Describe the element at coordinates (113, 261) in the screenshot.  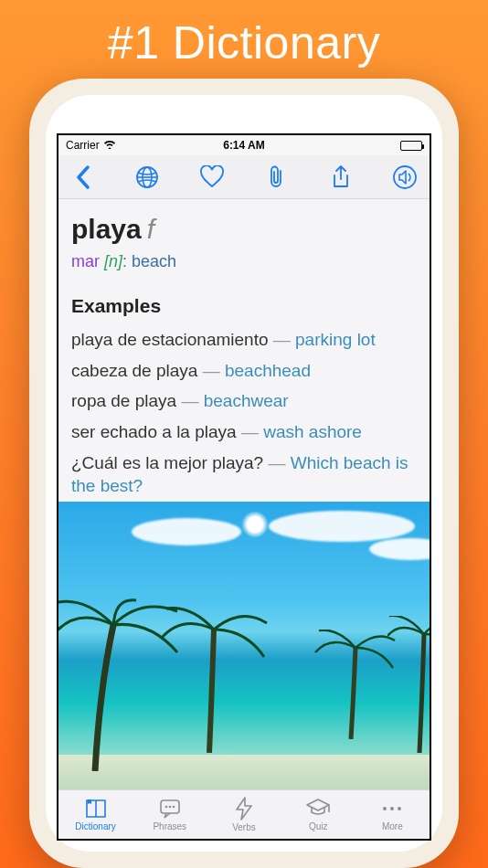
I see `sense-grammar: [n]` at that location.